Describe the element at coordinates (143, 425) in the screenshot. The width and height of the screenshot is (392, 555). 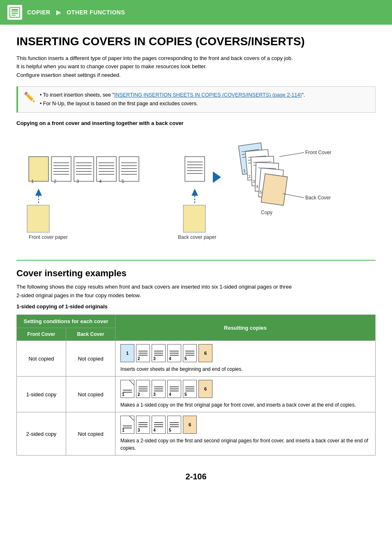
I see `mini-page-3c: 3` at that location.